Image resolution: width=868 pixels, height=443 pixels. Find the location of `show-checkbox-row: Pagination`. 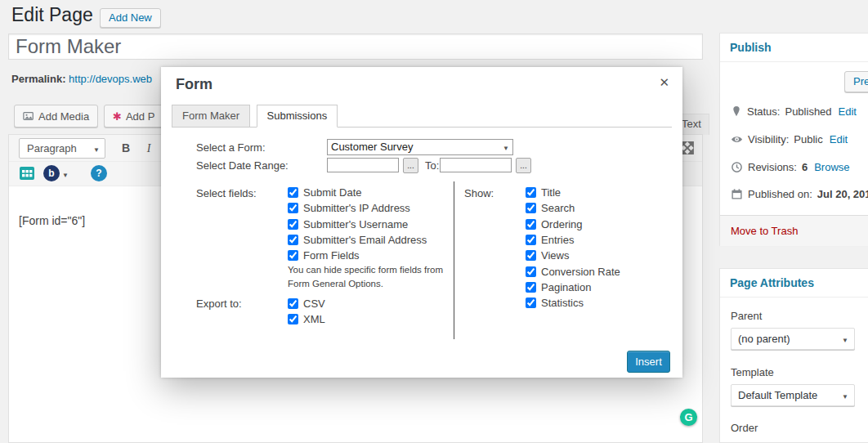

show-checkbox-row: Pagination is located at coordinates (573, 288).